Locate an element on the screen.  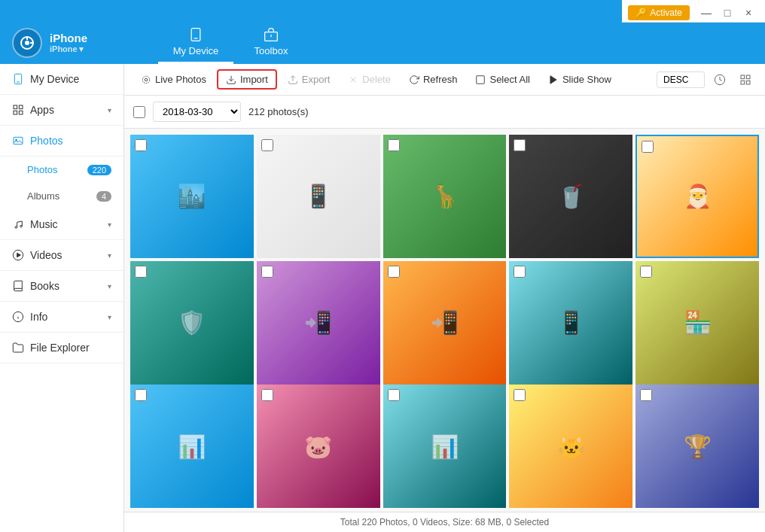
sidebar-item-file-explorer: File Explorer is located at coordinates (62, 348).